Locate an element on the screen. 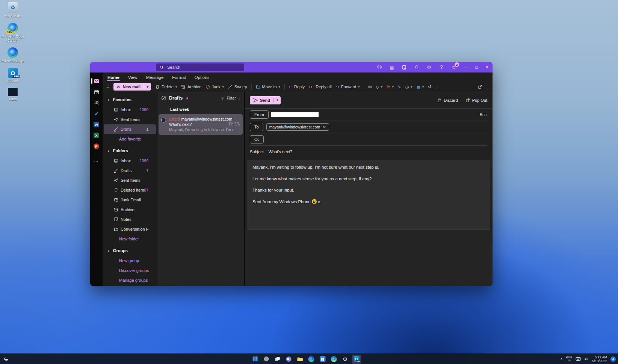 The image size is (618, 364). archive-button: Archive is located at coordinates (191, 87).